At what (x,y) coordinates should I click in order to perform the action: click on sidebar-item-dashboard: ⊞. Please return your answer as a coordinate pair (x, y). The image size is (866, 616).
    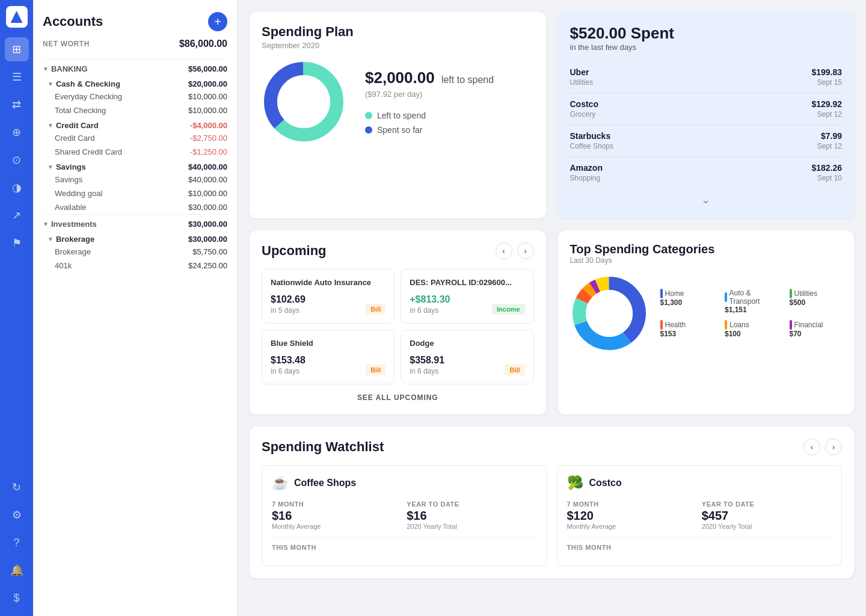
    Looking at the image, I should click on (17, 49).